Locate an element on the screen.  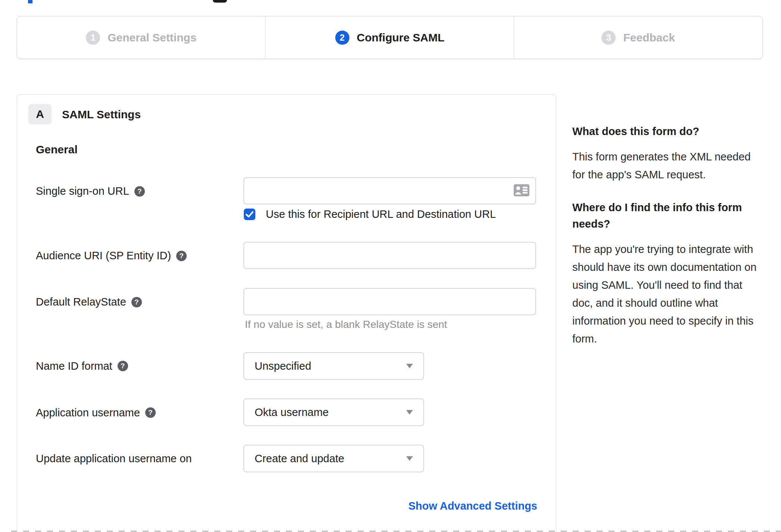
sidebar-answer-1: This form generates the XML needed for t… is located at coordinates (667, 166).